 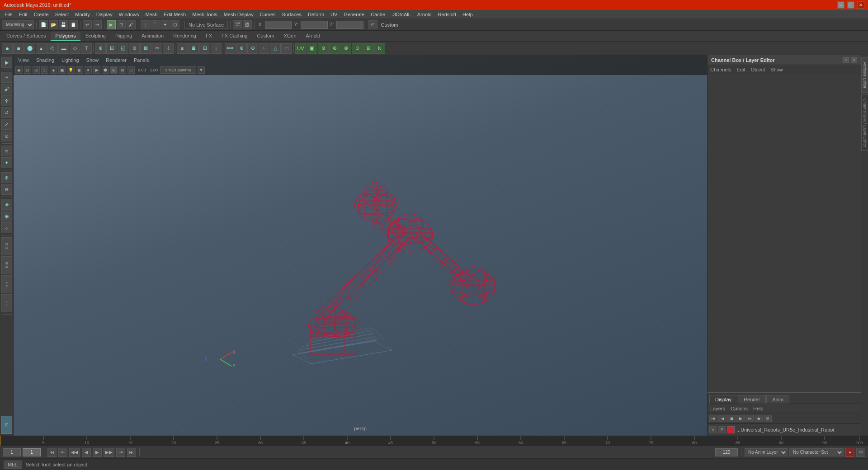 What do you see at coordinates (100, 48) in the screenshot?
I see `extrude-button: ⊕` at bounding box center [100, 48].